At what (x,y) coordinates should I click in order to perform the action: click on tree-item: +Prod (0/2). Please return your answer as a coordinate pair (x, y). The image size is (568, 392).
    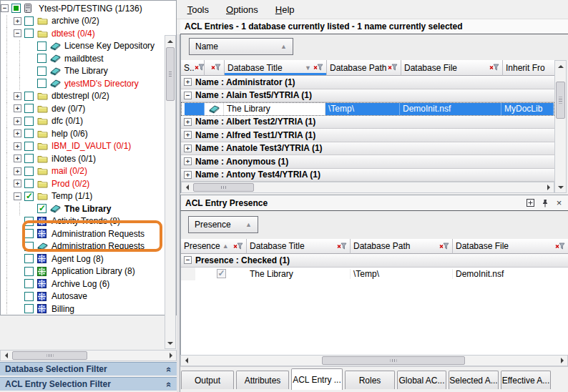
    Looking at the image, I should click on (89, 184).